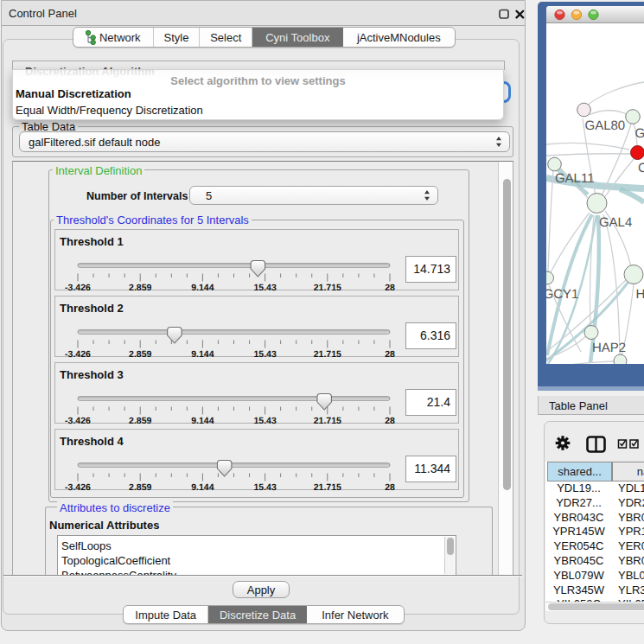  I want to click on svg-text: GAL4, so click(615, 223).